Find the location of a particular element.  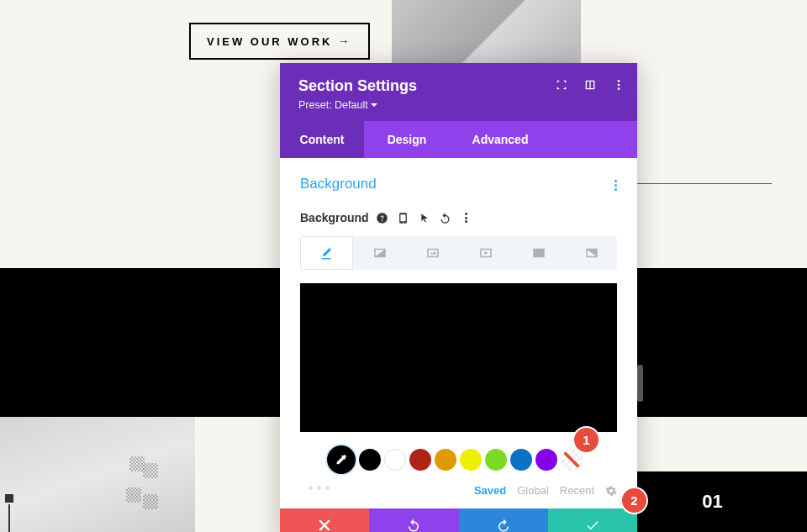

swatch-black is located at coordinates (370, 460).